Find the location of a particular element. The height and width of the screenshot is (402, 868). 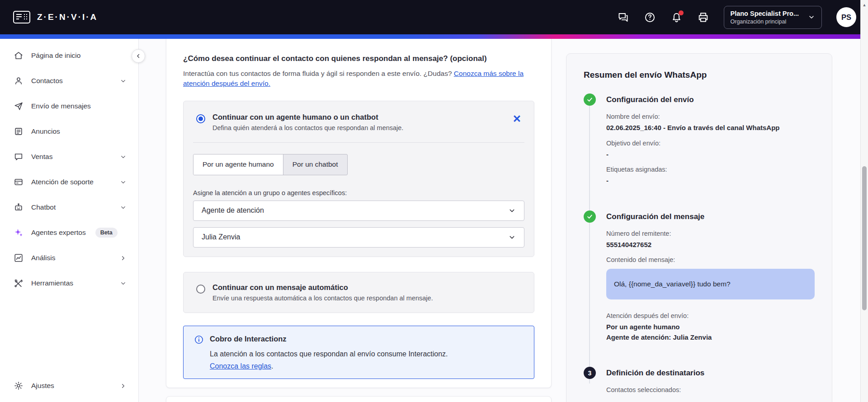

sidebar-item-label: Herramientas is located at coordinates (52, 283).